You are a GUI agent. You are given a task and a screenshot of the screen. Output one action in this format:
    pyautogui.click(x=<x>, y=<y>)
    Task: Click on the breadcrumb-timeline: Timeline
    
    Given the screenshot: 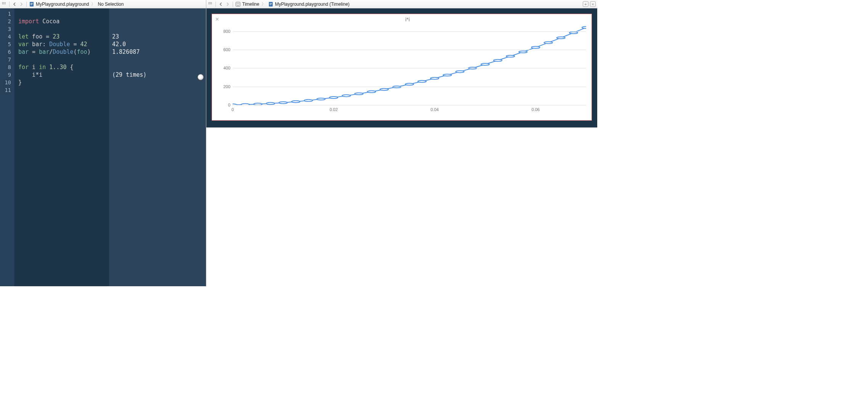 What is the action you would take?
    pyautogui.click(x=251, y=4)
    